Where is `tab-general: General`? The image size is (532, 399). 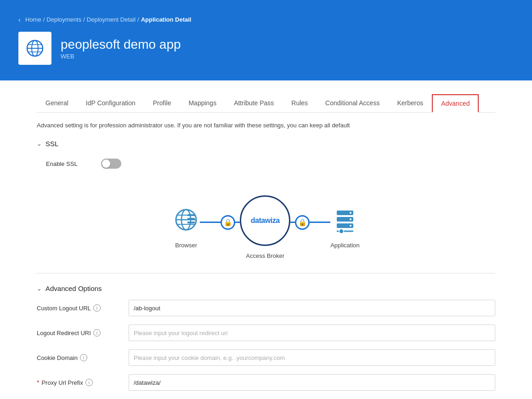
tab-general: General is located at coordinates (57, 103).